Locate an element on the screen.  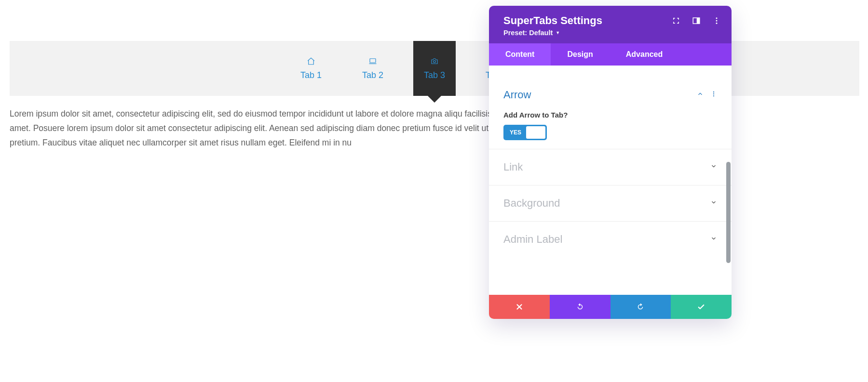
panel-footer is located at coordinates (610, 307).